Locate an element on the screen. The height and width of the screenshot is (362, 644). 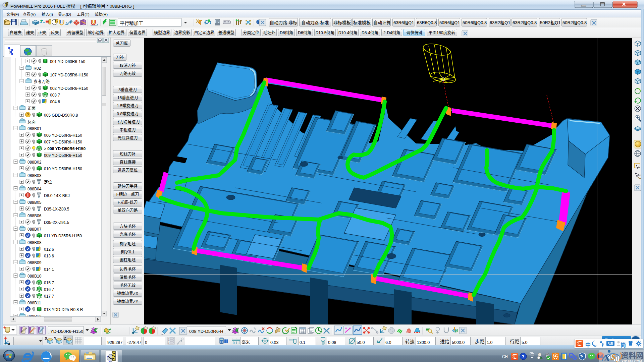
svg-text: Y is located at coordinates (55, 339).